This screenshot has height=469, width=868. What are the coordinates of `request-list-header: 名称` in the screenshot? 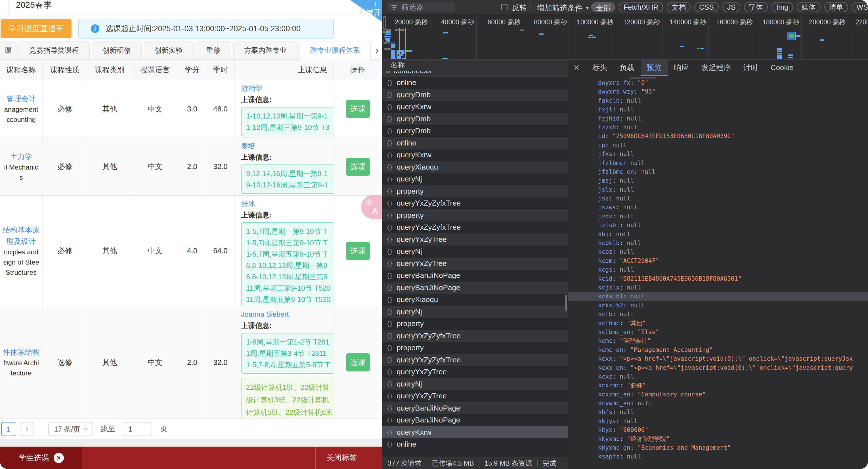 It's located at (475, 65).